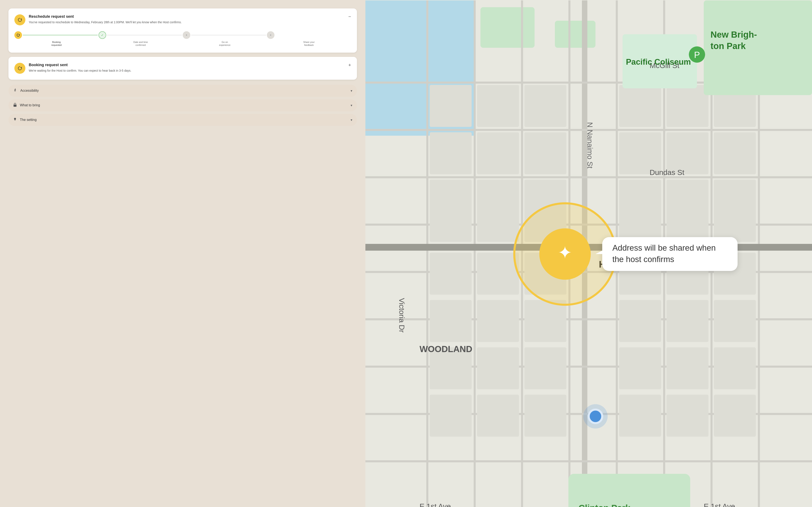  Describe the element at coordinates (187, 22) in the screenshot. I see `reschedule-description: You've requested to reschedule to Wednes…` at that location.